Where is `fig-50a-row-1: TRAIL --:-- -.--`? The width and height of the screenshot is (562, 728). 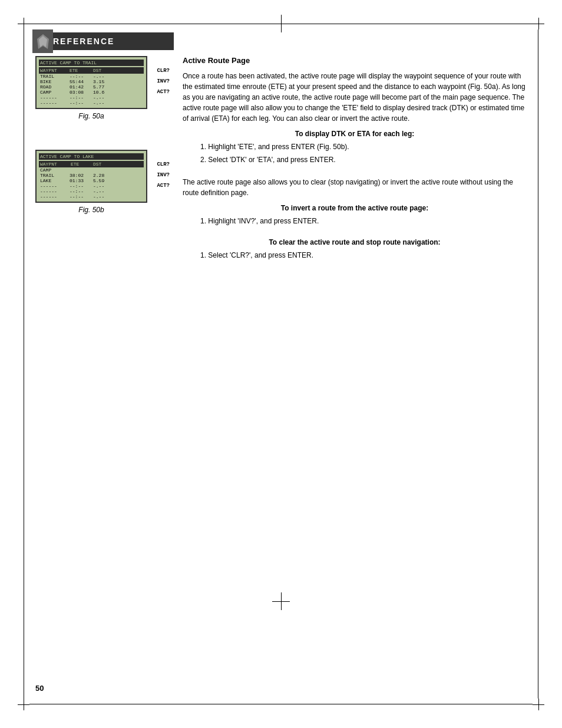
fig-50a-row-1: TRAIL --:-- -.-- is located at coordinates (91, 77).